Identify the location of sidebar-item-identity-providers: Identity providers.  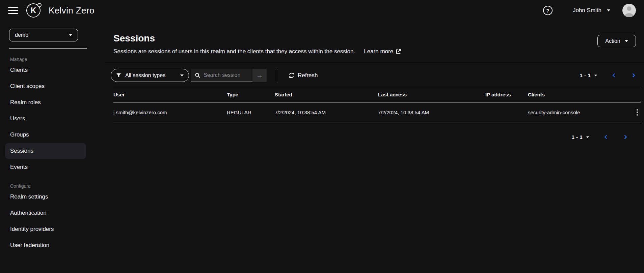
(46, 229).